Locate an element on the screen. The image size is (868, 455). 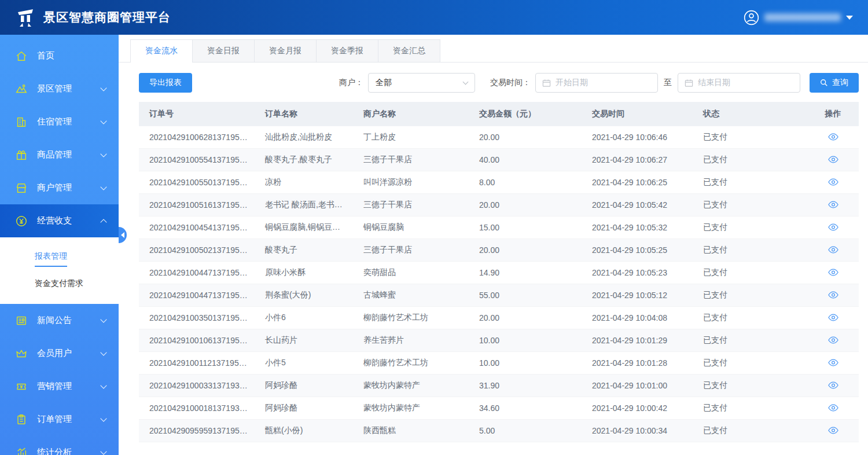
search-button: 查询 is located at coordinates (834, 83).